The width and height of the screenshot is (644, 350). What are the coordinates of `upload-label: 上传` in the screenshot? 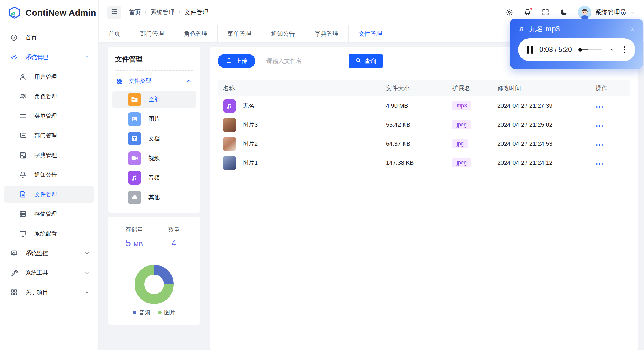 It's located at (241, 61).